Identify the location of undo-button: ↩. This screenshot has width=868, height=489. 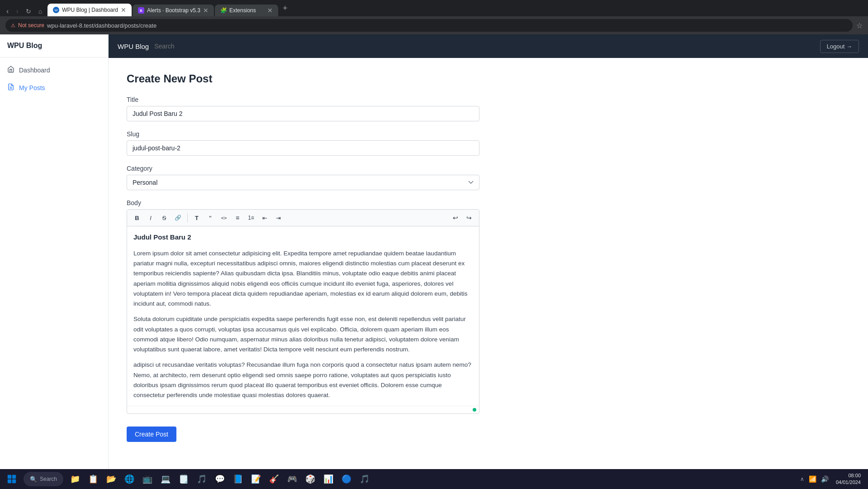
(455, 218).